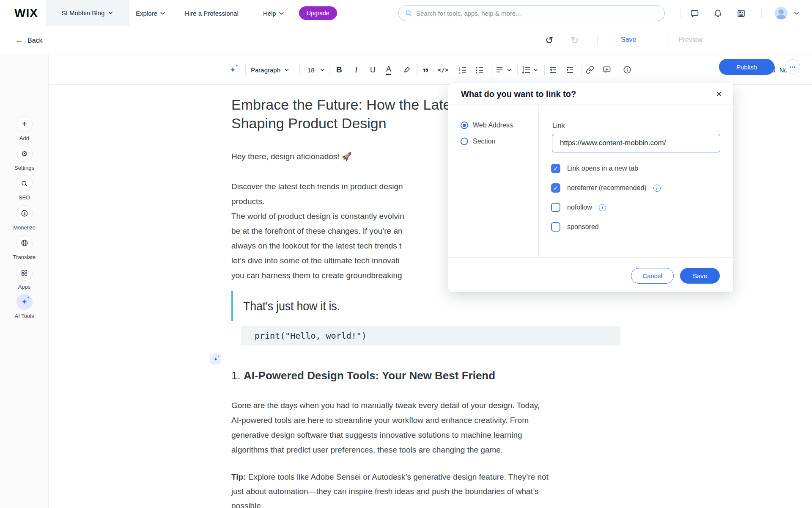 The width and height of the screenshot is (812, 508). What do you see at coordinates (406, 41) in the screenshot?
I see `editor-top-bar: ← Back ↺ ↻ Save Preview Publish •••` at bounding box center [406, 41].